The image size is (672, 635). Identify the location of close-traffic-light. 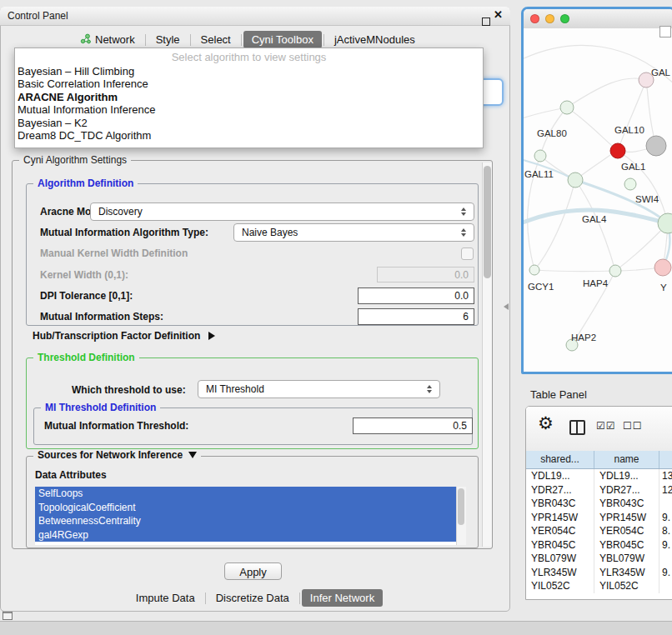
(535, 18).